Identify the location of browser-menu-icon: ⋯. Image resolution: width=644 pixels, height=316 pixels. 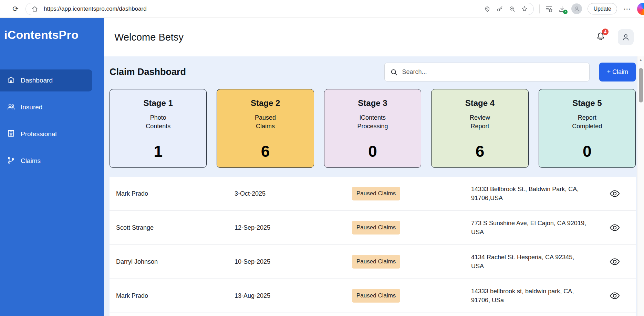
(627, 9).